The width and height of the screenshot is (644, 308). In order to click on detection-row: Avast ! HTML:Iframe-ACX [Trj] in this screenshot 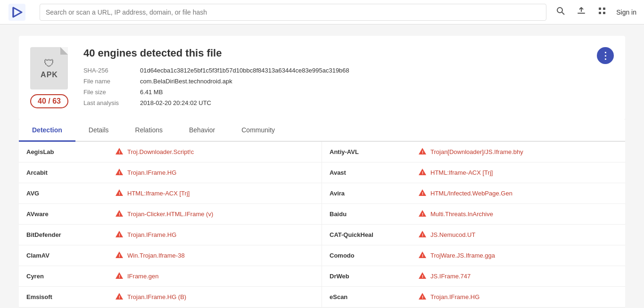, I will do `click(473, 173)`.